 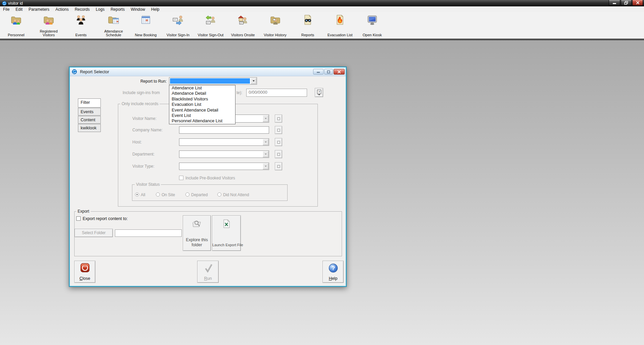 I want to click on menu-records: Records, so click(x=82, y=9).